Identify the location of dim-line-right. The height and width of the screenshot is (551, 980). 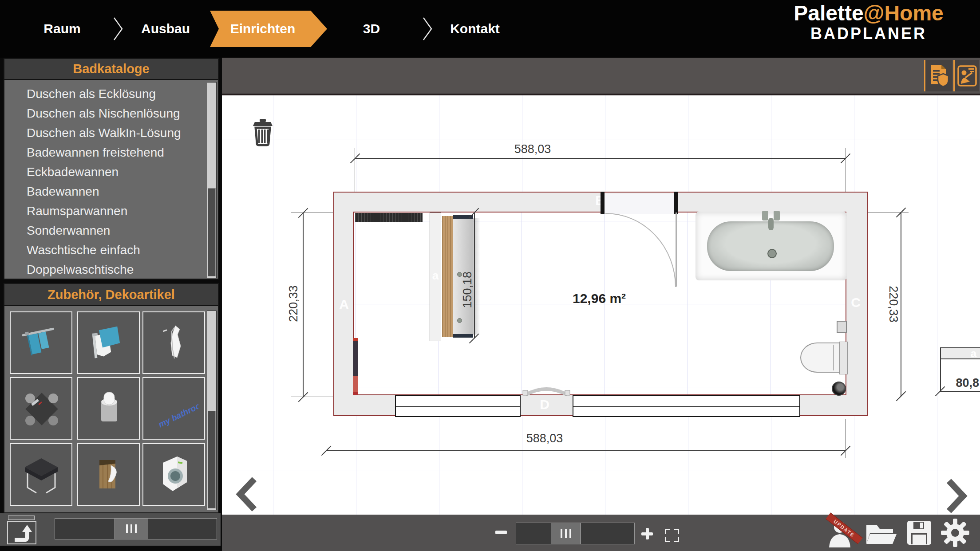
(901, 304).